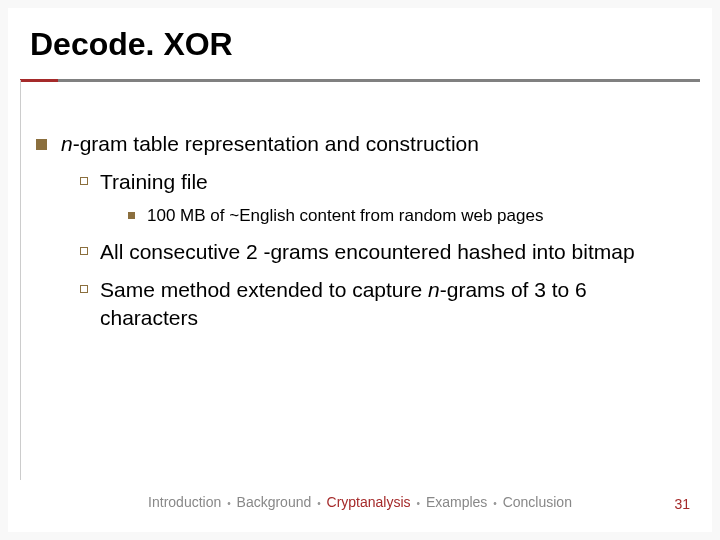  I want to click on footer-item: Introduction, so click(184, 502).